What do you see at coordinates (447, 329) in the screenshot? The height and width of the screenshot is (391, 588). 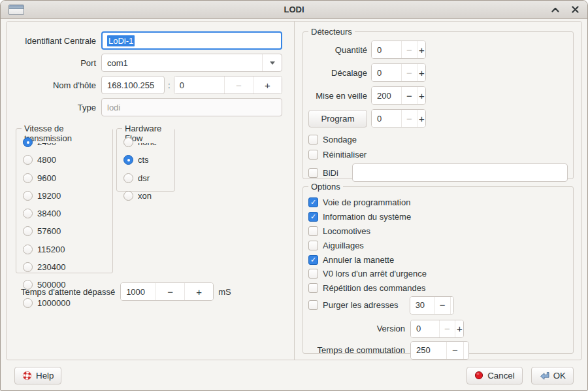 I see `version-minus-button: −` at bounding box center [447, 329].